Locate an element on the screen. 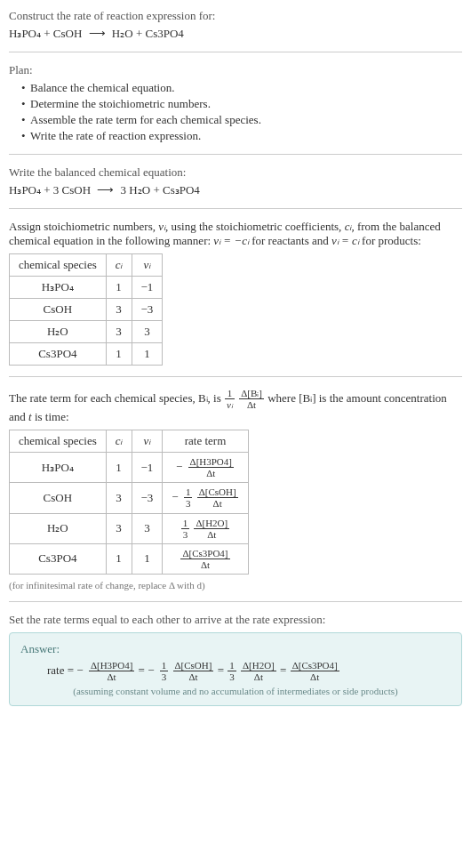 The height and width of the screenshot is (868, 471). col-ci: cᵢ is located at coordinates (119, 441).